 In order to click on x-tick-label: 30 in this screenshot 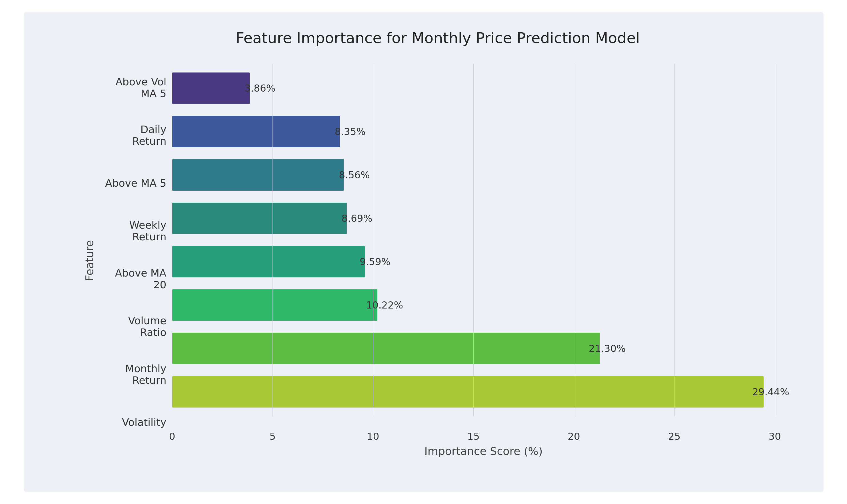, I will do `click(775, 436)`.